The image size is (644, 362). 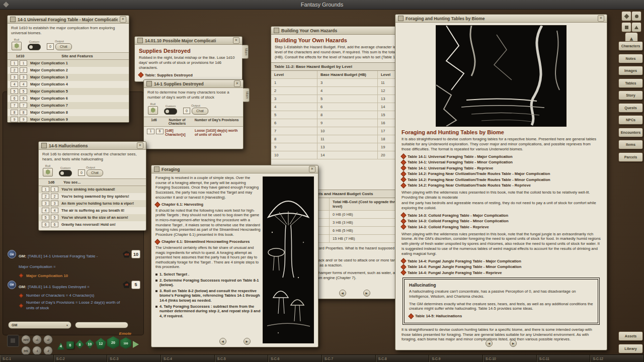 What do you see at coordinates (125, 334) in the screenshot?
I see `emote-button: Emote` at bounding box center [125, 334].